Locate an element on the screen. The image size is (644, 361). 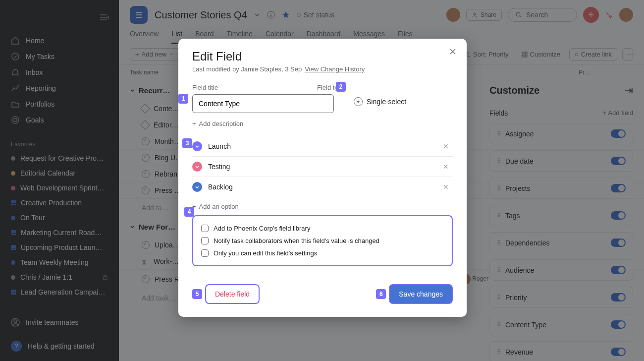
view-history-link: View Change History is located at coordinates (335, 69).